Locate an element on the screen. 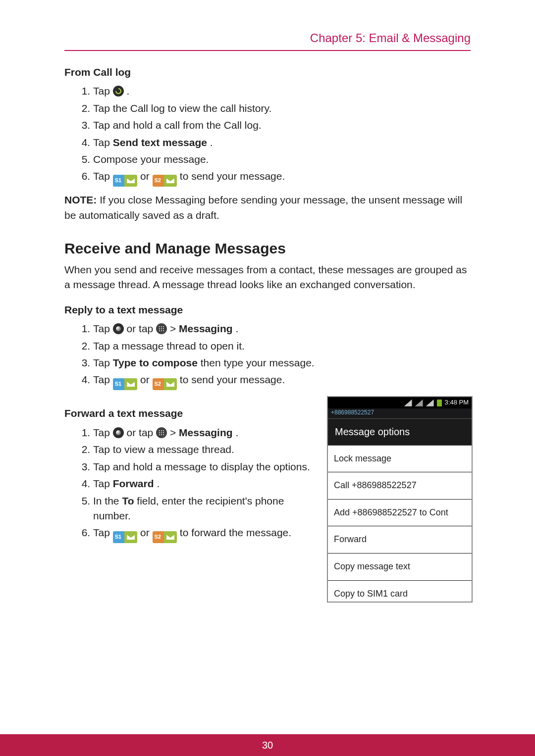 The height and width of the screenshot is (756, 535). option-copy-to-sim1: Copy to SIM1 card is located at coordinates (400, 591).